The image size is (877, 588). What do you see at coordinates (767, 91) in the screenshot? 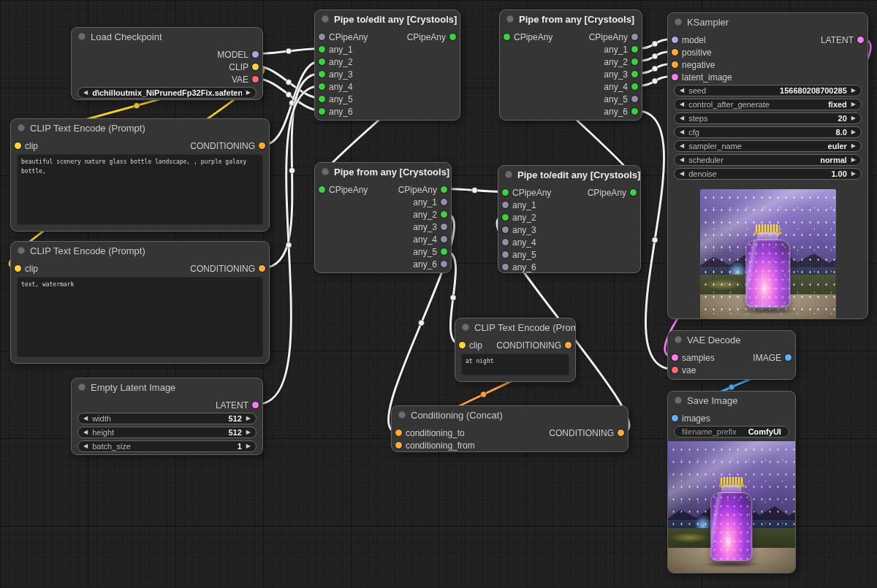
I see `seed-widget: ◀seed156680208700285▶` at bounding box center [767, 91].